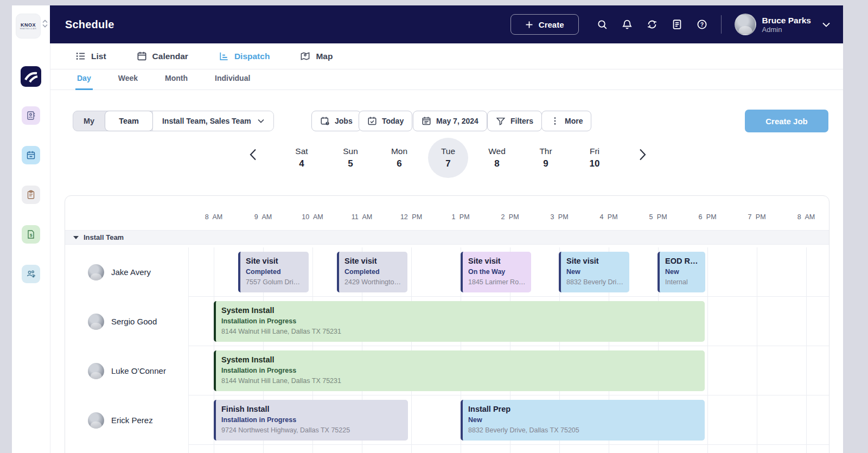 This screenshot has height=453, width=868. I want to click on app-logo, so click(31, 76).